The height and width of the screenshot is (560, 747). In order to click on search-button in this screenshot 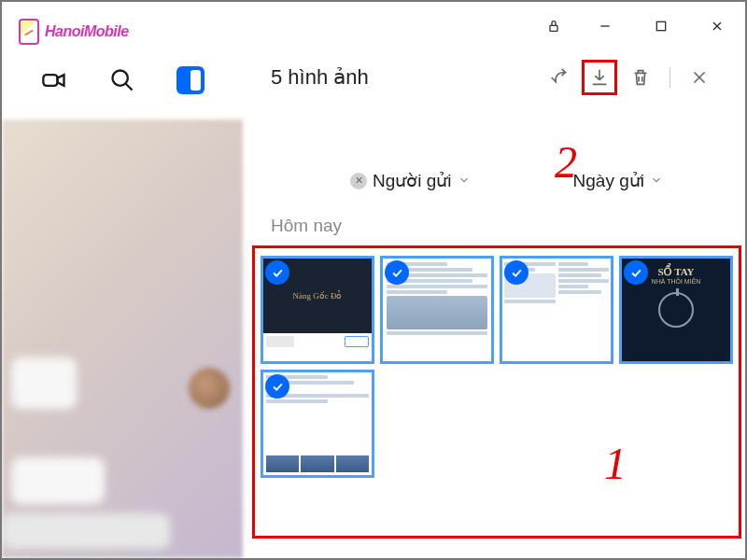, I will do `click(122, 80)`.